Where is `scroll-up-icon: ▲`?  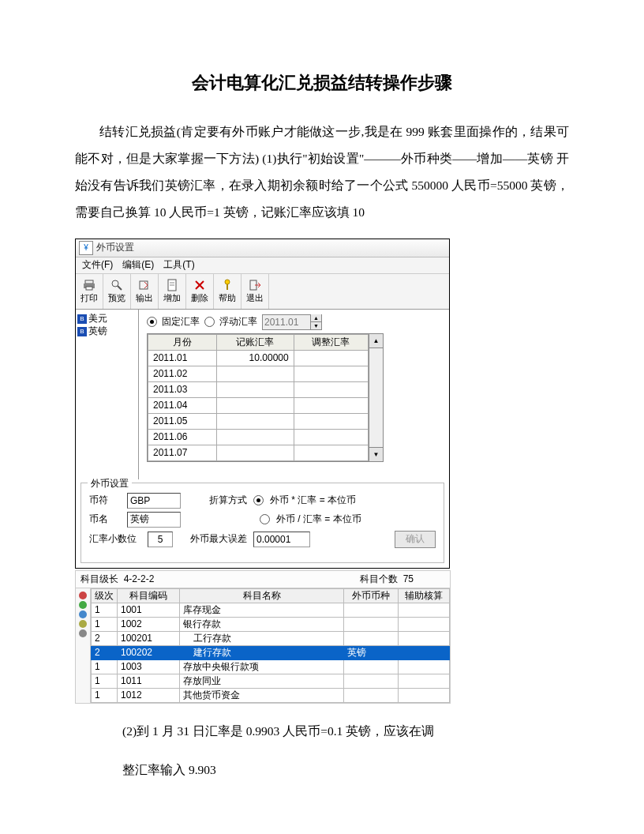
scroll-up-icon: ▲ is located at coordinates (376, 341).